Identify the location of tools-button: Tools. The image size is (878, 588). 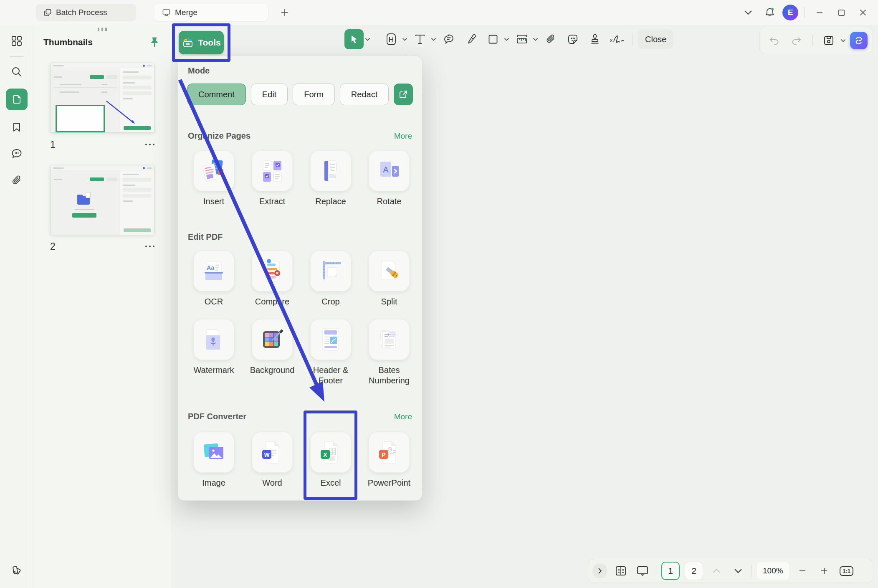
(201, 43).